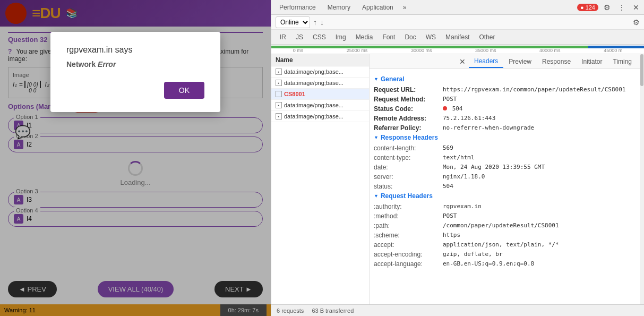  Describe the element at coordinates (588, 7) in the screenshot. I see `error-badge: ● 124` at that location.